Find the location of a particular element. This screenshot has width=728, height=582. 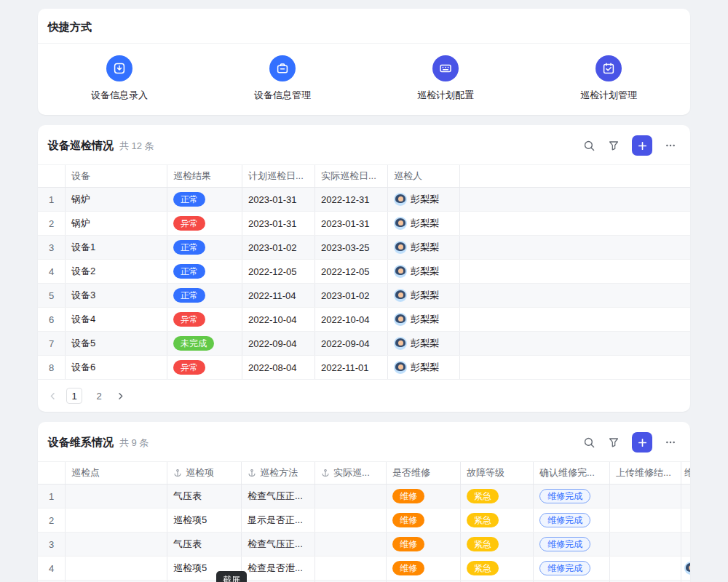

table-row: 2 巡检项5 显示是否正... 维修 紧急 维修完成 is located at coordinates (364, 521).